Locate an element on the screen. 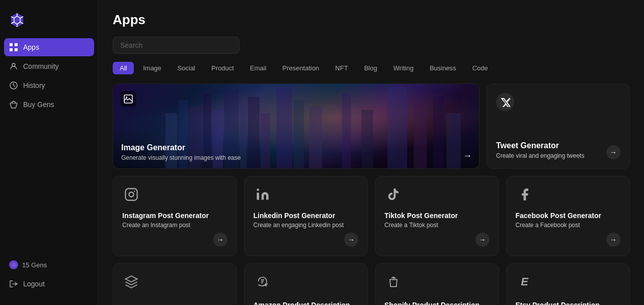 This screenshot has width=644, height=305. sidebar-bottom: 15 Gens Logout is located at coordinates (49, 276).